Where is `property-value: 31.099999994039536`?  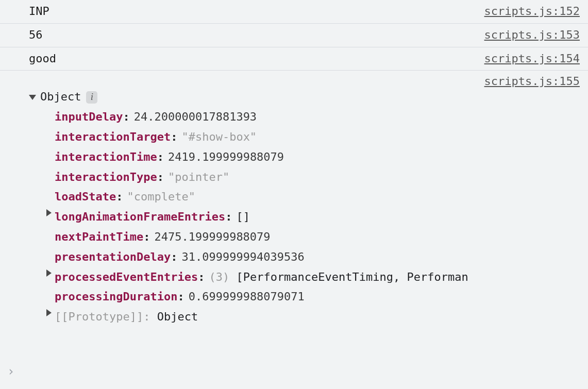
property-value: 31.099999994039536 is located at coordinates (243, 258).